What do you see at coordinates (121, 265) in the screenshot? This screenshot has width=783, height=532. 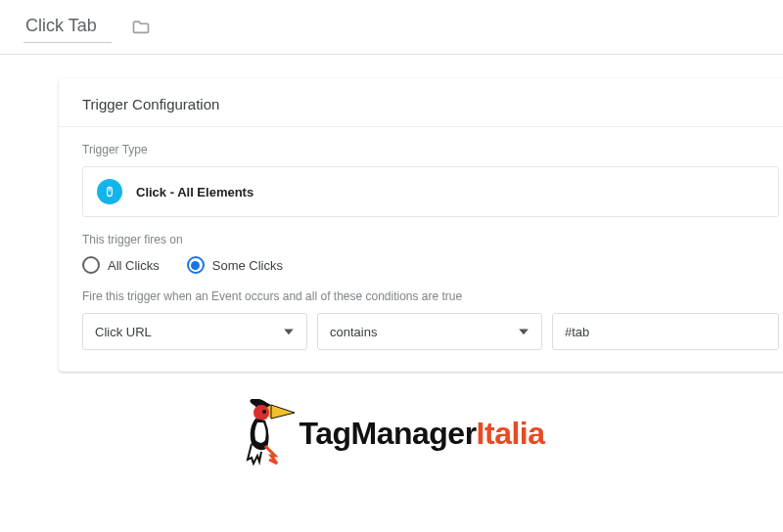 I see `radio-all-clicks: All Clicks` at bounding box center [121, 265].